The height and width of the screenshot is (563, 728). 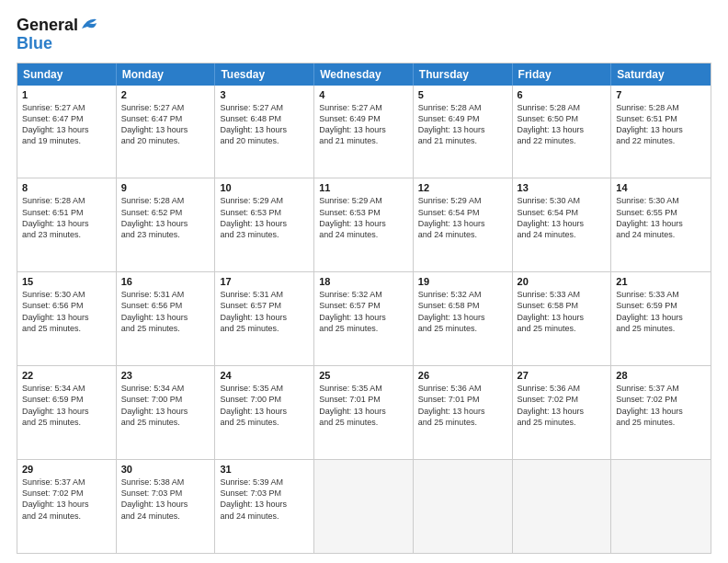 What do you see at coordinates (166, 506) in the screenshot?
I see `calendar-cell: 30Sunrise: 5:38 AM Sunset: 7:03 PM Dayli…` at bounding box center [166, 506].